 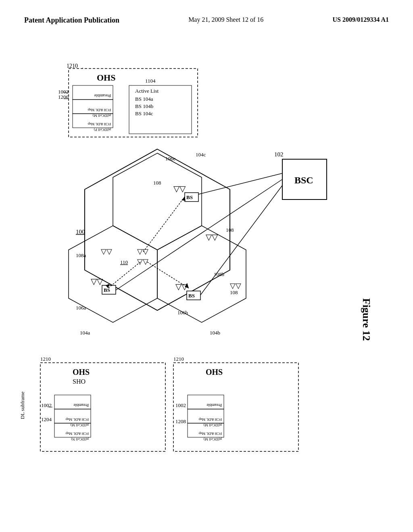 What do you see at coordinates (47, 419) in the screenshot?
I see `svg-text: 1204` at bounding box center [47, 419].